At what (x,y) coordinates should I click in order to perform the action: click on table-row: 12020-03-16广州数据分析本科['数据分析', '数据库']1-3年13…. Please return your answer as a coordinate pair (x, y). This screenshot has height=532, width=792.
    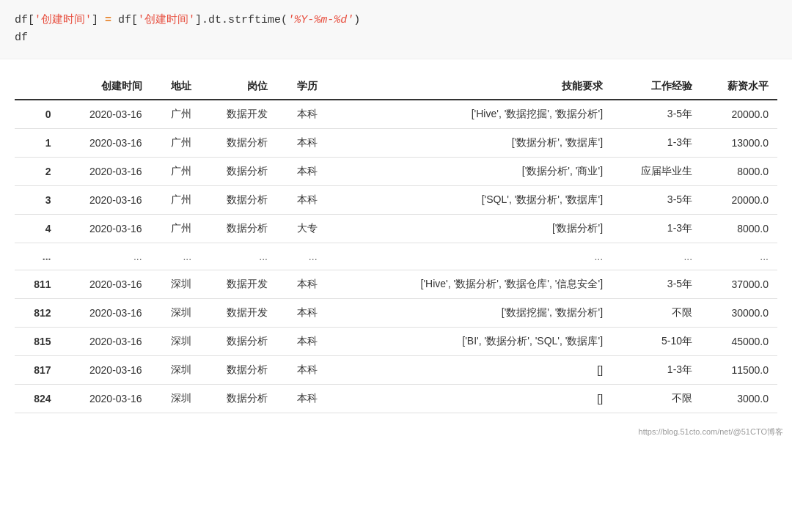
    Looking at the image, I should click on (396, 144).